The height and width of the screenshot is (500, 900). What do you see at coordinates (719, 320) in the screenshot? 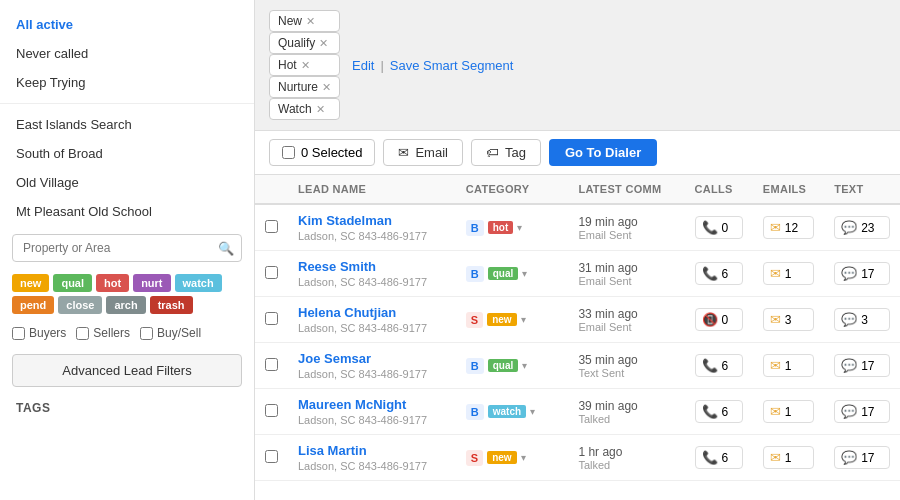
I see `calls-stat: 📵 0` at bounding box center [719, 320].